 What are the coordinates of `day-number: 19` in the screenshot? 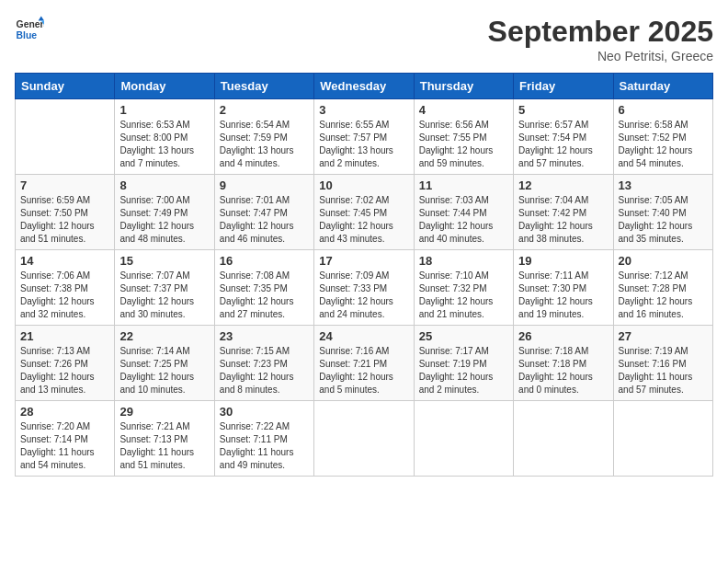 It's located at (563, 261).